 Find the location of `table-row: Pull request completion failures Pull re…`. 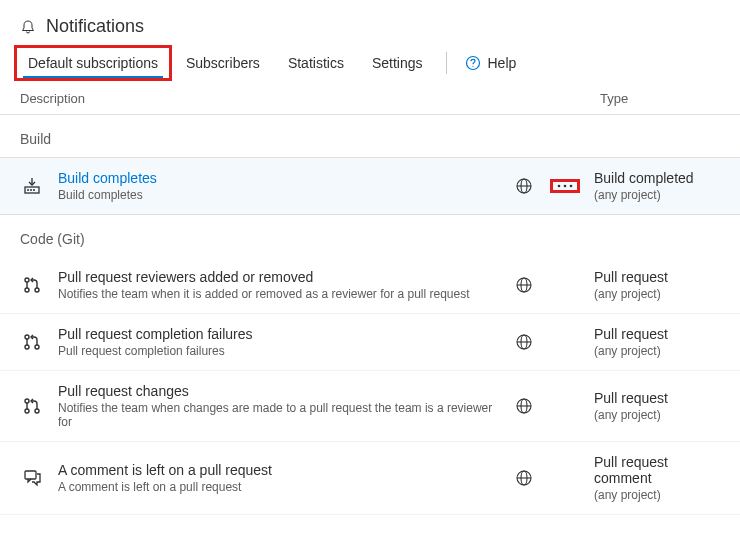

table-row: Pull request completion failures Pull re… is located at coordinates (370, 342).